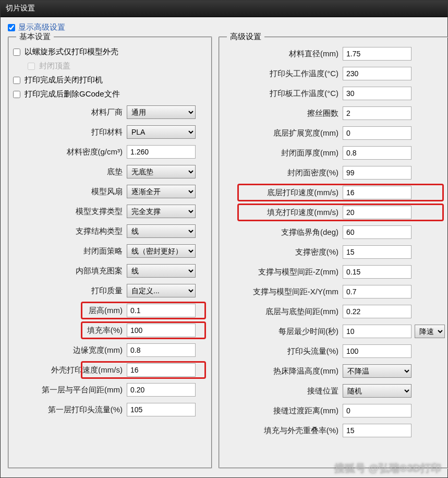 The width and height of the screenshot is (448, 478). What do you see at coordinates (377, 292) in the screenshot?
I see `support-gap-xy-input` at bounding box center [377, 292].